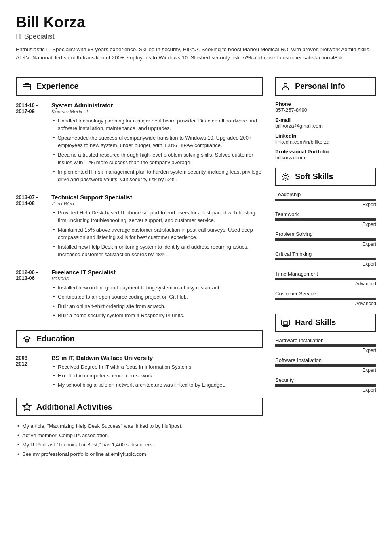  Describe the element at coordinates (139, 440) in the screenshot. I see `activities-list: My article, "Maximizing Help Desk Succes…` at that location.